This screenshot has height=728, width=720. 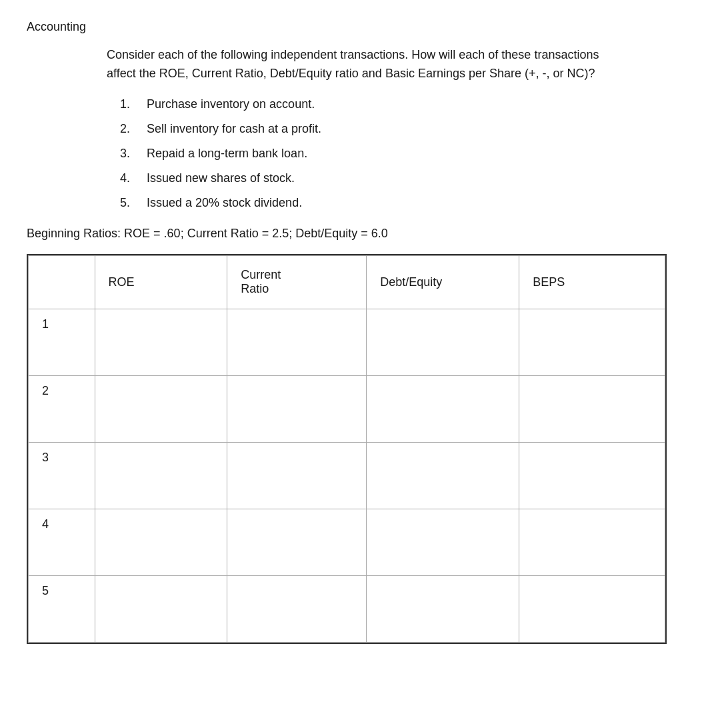 What do you see at coordinates (443, 282) in the screenshot?
I see `col-header-debt-equity: Debt/Equity` at bounding box center [443, 282].